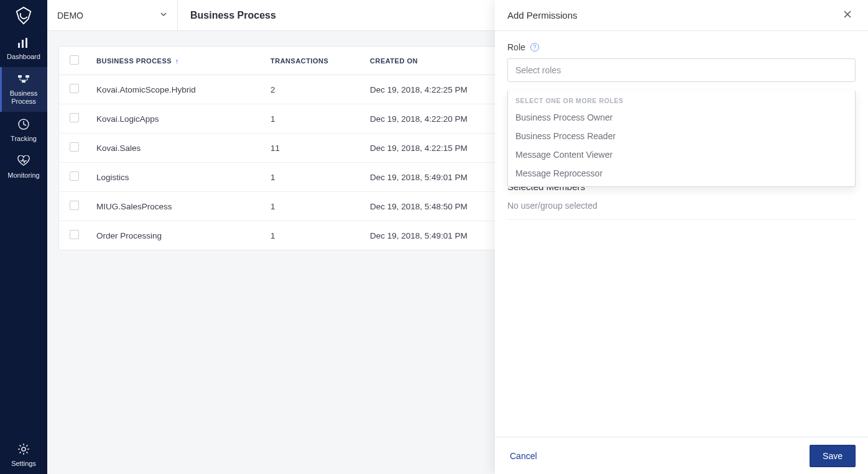 This screenshot has height=474, width=868. I want to click on no-selection-text: No user/group selected, so click(681, 210).